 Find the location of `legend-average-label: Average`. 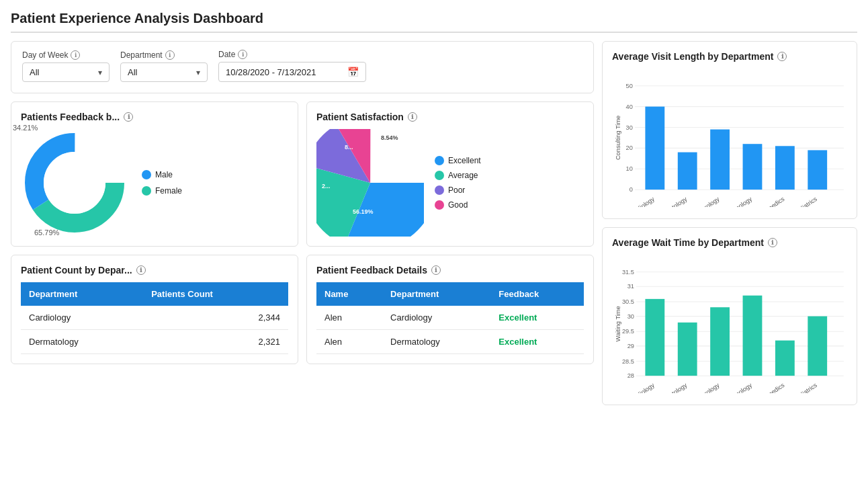

legend-average-label: Average is located at coordinates (463, 175).